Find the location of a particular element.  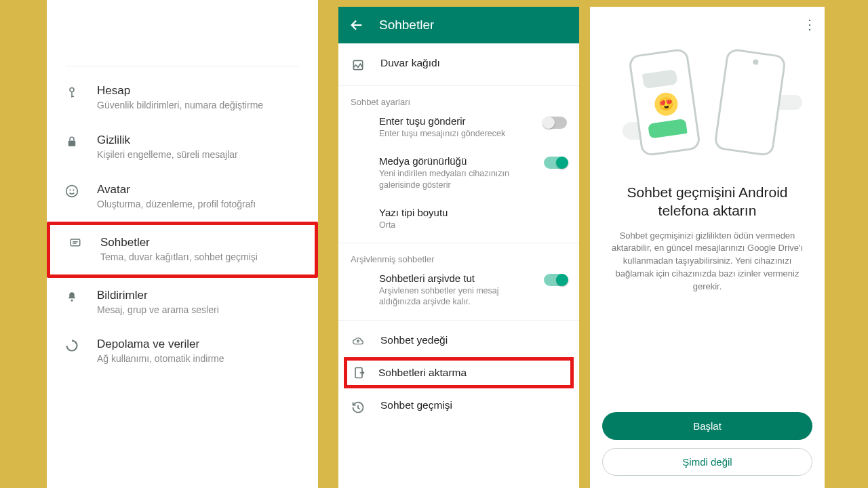

row-label: Sohbetleri arşivde tut is located at coordinates (450, 278).